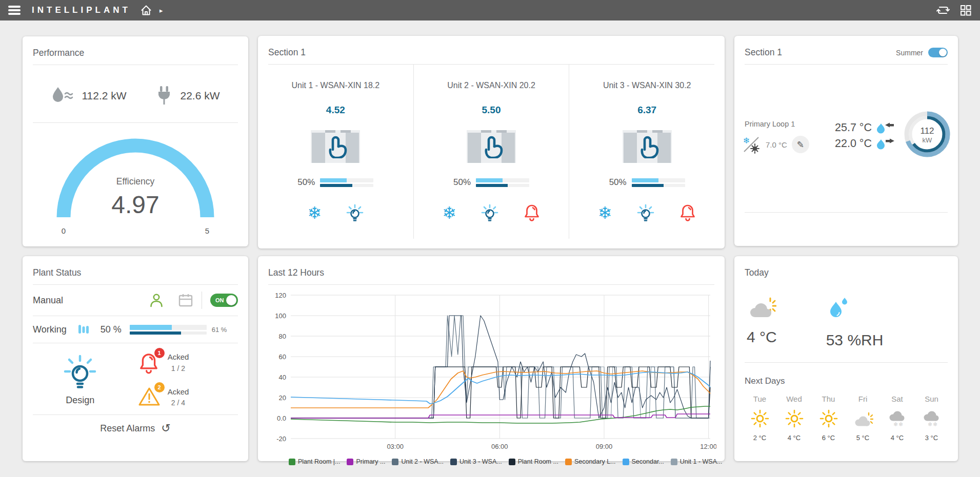 The height and width of the screenshot is (477, 980). I want to click on today-temp-value: 4 °C, so click(762, 337).